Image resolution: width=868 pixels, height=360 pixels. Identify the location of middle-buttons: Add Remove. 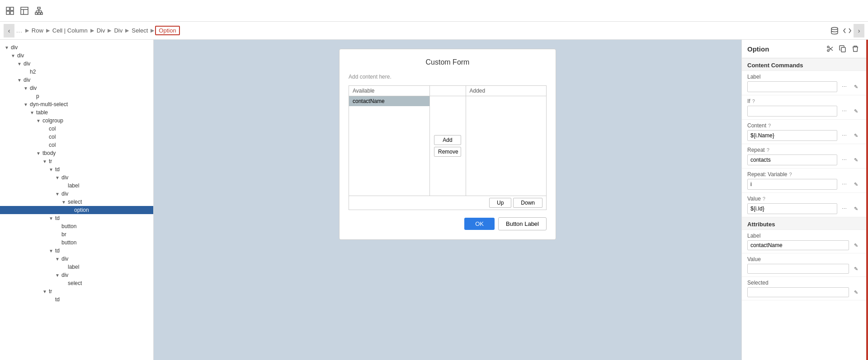
(448, 146).